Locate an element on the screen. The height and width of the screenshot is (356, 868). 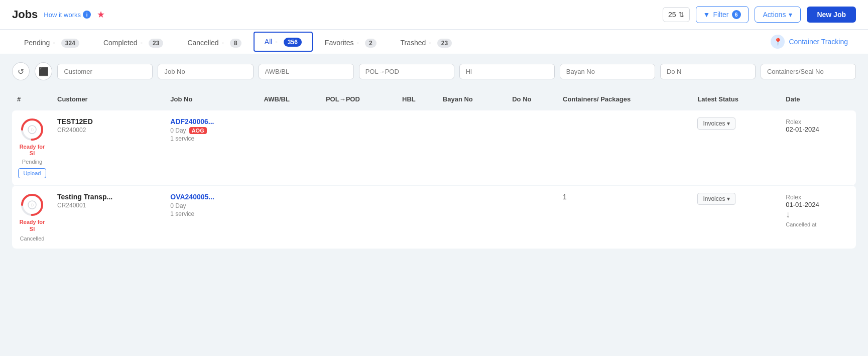
new-job-button: New Job is located at coordinates (831, 15).